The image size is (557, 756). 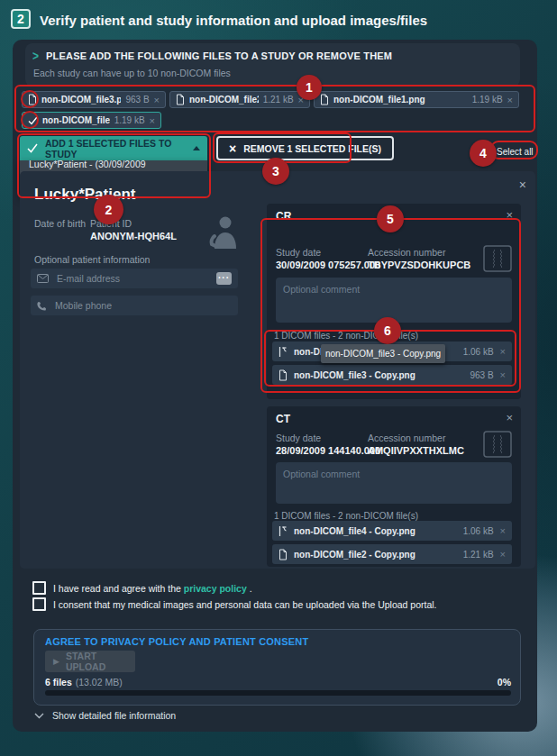 I want to click on study-file-name: non-DICOM_file2 - Copy.png, so click(x=375, y=555).